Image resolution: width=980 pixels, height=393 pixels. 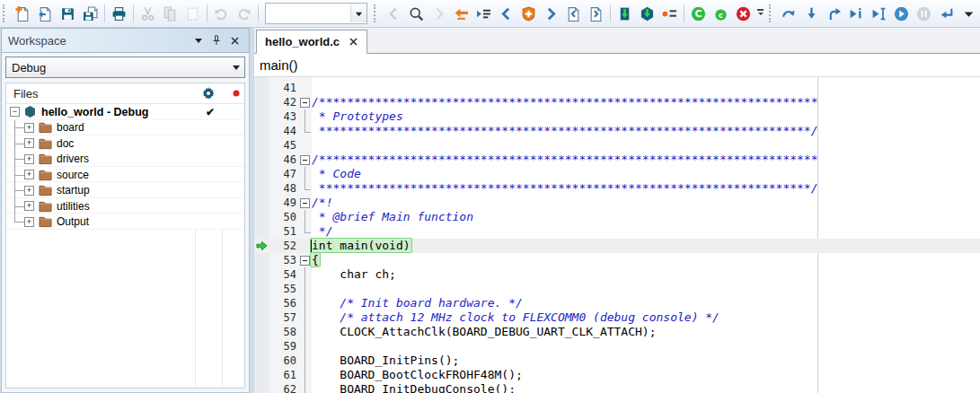 What do you see at coordinates (45, 13) in the screenshot?
I see `open-document-button` at bounding box center [45, 13].